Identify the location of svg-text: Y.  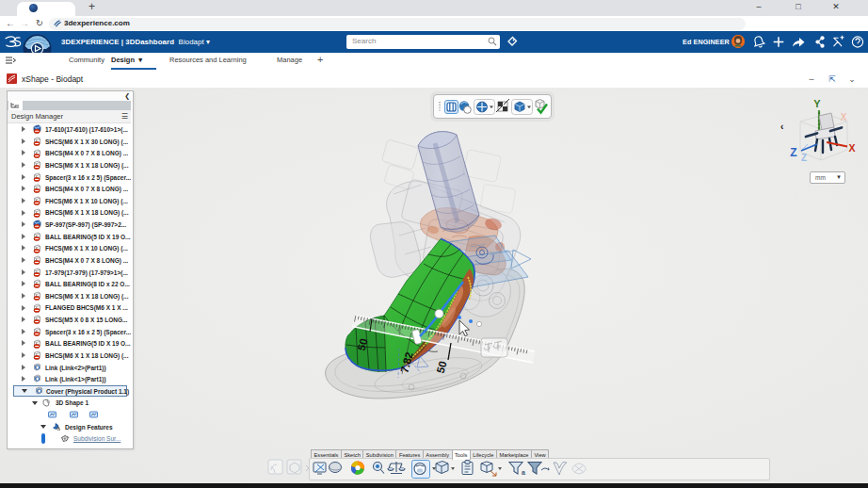
(817, 104).